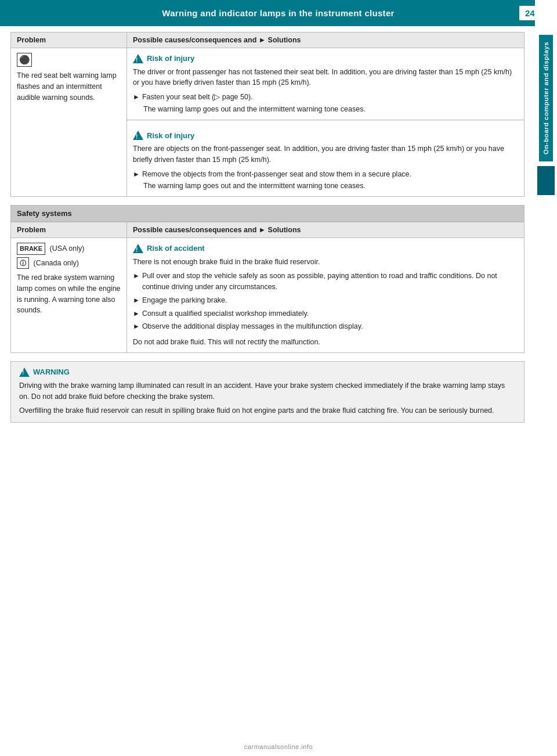 The width and height of the screenshot is (557, 756). I want to click on brake-footer: Do not add brake fluid. This will not re…, so click(325, 343).